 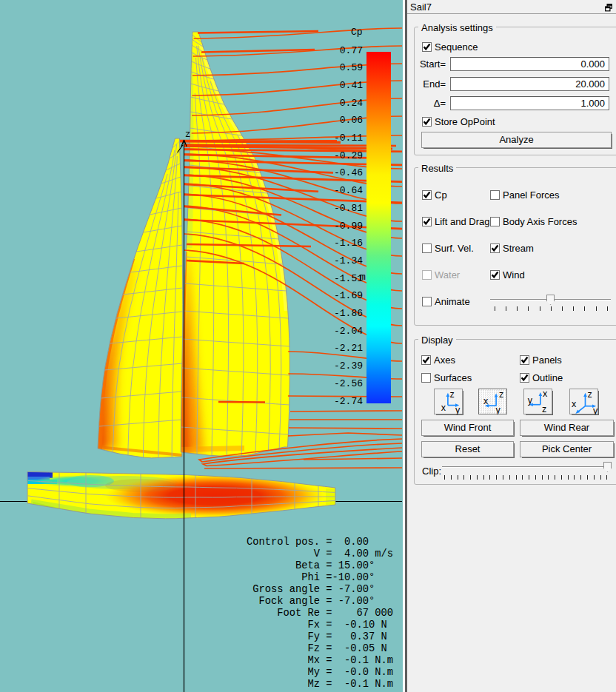 I want to click on svg-text: -1.51, so click(x=348, y=278).